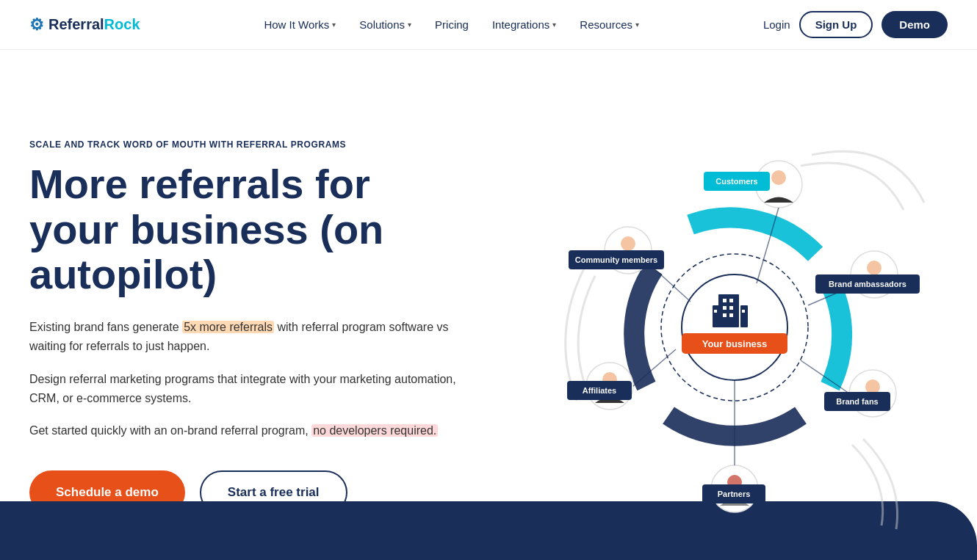  What do you see at coordinates (915, 25) in the screenshot?
I see `demo-button: Demo` at bounding box center [915, 25].